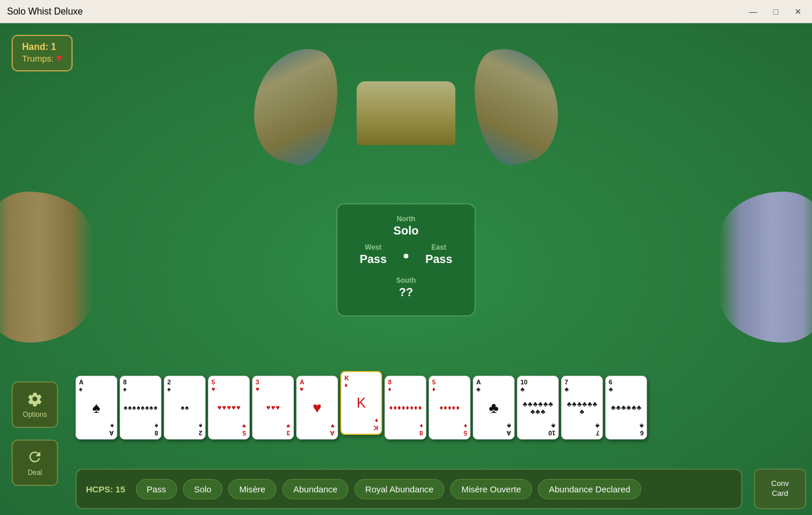 The height and width of the screenshot is (515, 812). What do you see at coordinates (753, 12) in the screenshot?
I see `minimize-button: —` at bounding box center [753, 12].